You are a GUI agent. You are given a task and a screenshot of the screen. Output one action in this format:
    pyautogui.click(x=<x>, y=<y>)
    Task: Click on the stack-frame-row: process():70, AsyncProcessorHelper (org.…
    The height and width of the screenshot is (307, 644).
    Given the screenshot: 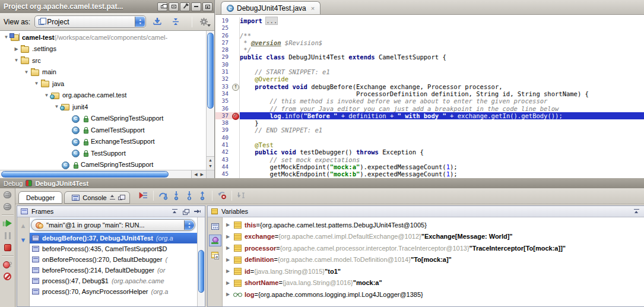 What is the action you would take?
    pyautogui.click(x=113, y=292)
    